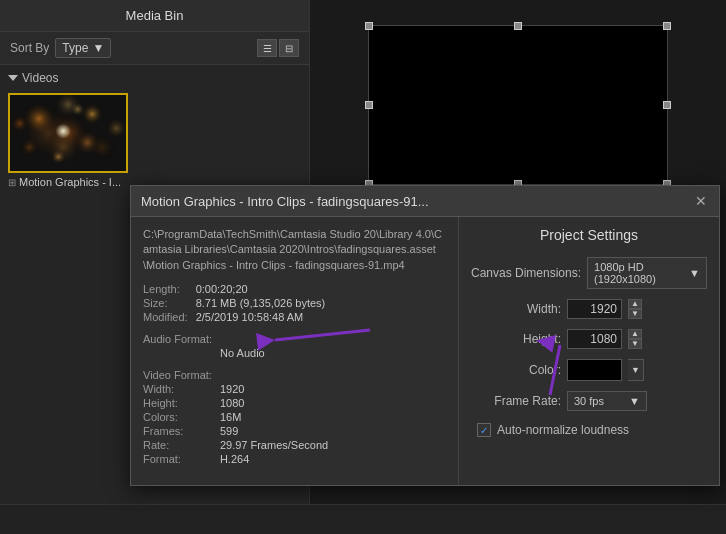 Image resolution: width=726 pixels, height=534 pixels. What do you see at coordinates (518, 105) in the screenshot?
I see `preview-canvas` at bounding box center [518, 105].